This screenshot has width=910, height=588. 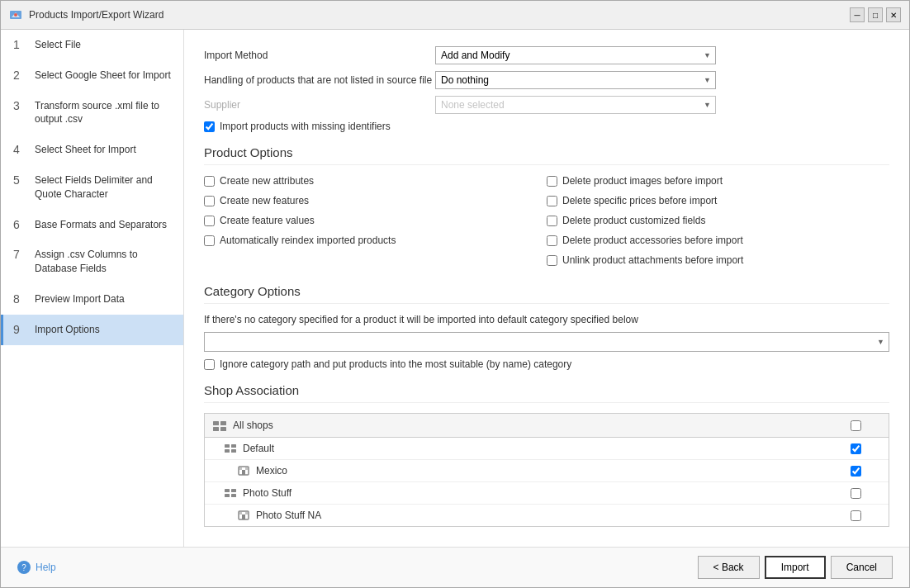 I want to click on sidebar-label-5: Select Fields Delimiter and Quote Charac…, so click(x=104, y=187).